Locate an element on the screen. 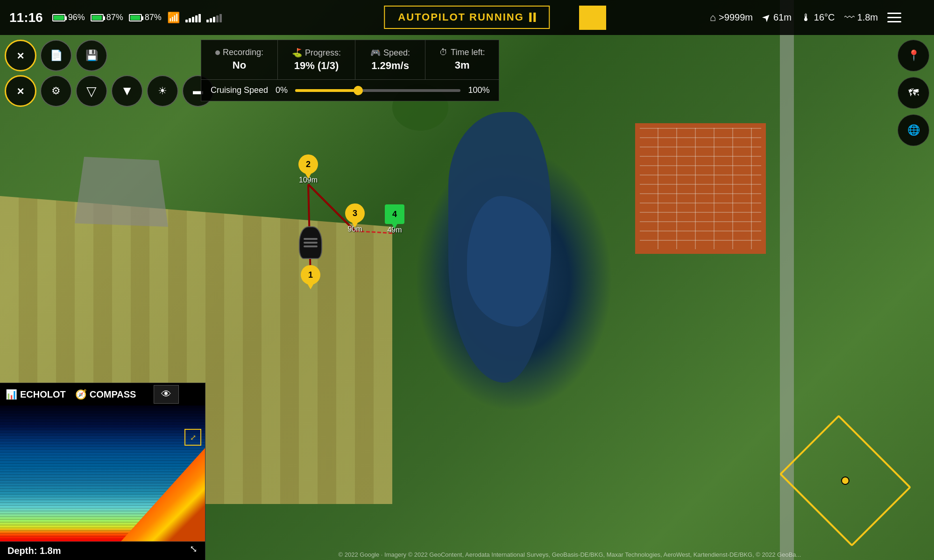  settings-icon: ⚙ is located at coordinates (56, 91).